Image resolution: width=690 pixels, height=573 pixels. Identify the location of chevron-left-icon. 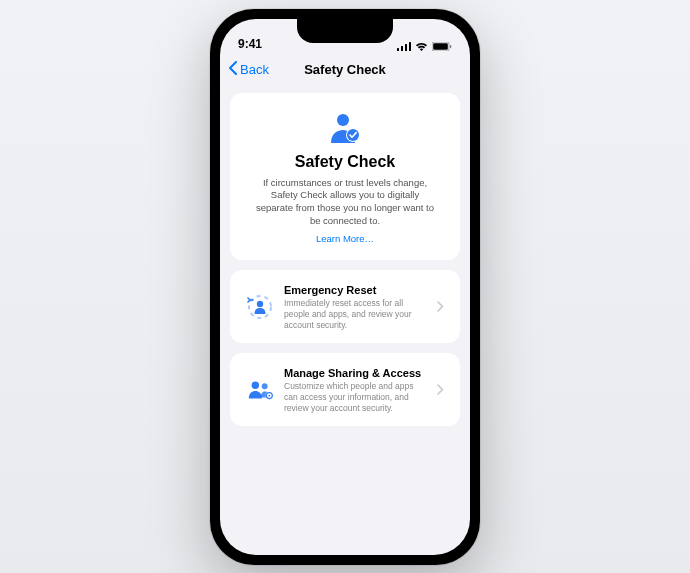
(233, 70).